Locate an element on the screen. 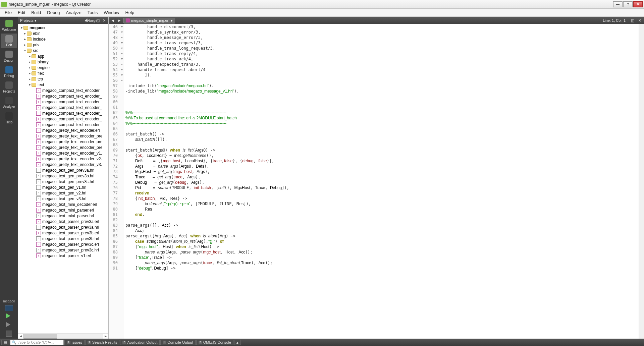  mode-design: Design is located at coordinates (9, 56).